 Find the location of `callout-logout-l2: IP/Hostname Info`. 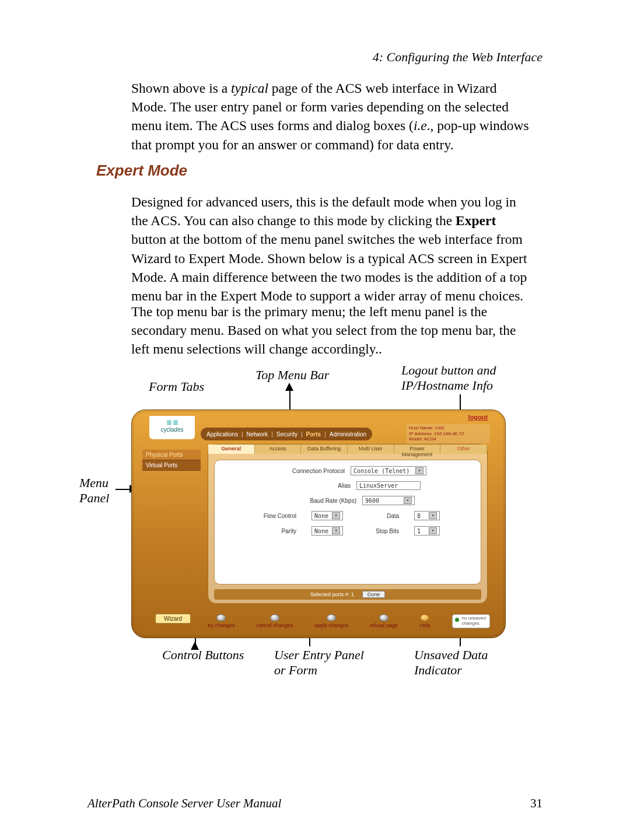

callout-logout-l2: IP/Hostname Info is located at coordinates (447, 385).